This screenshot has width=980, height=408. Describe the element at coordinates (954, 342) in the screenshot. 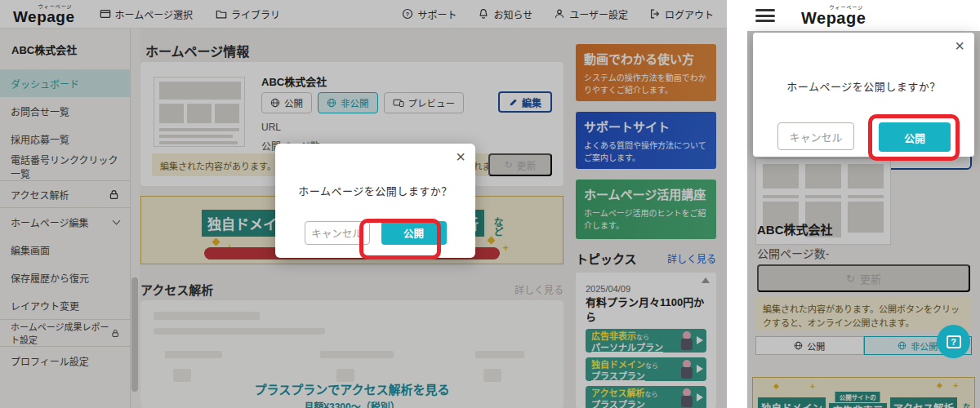

I see `help-icon: ?` at that location.